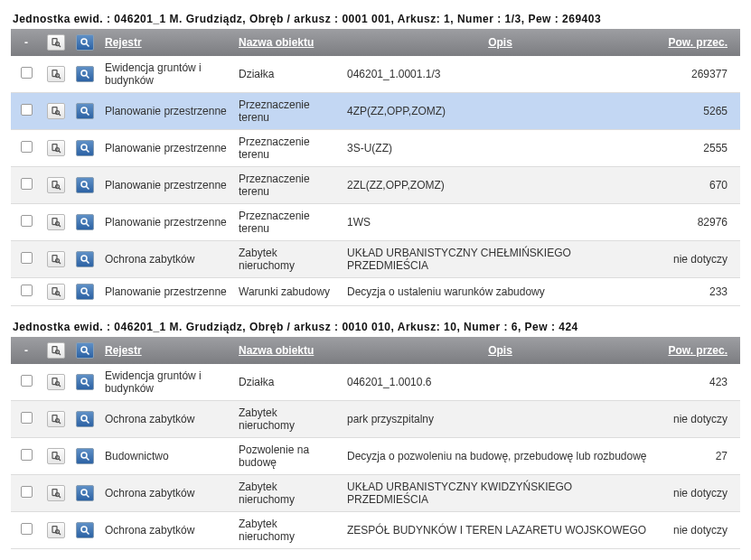 Image resolution: width=751 pixels, height=560 pixels. I want to click on cell-pow: 670, so click(718, 185).